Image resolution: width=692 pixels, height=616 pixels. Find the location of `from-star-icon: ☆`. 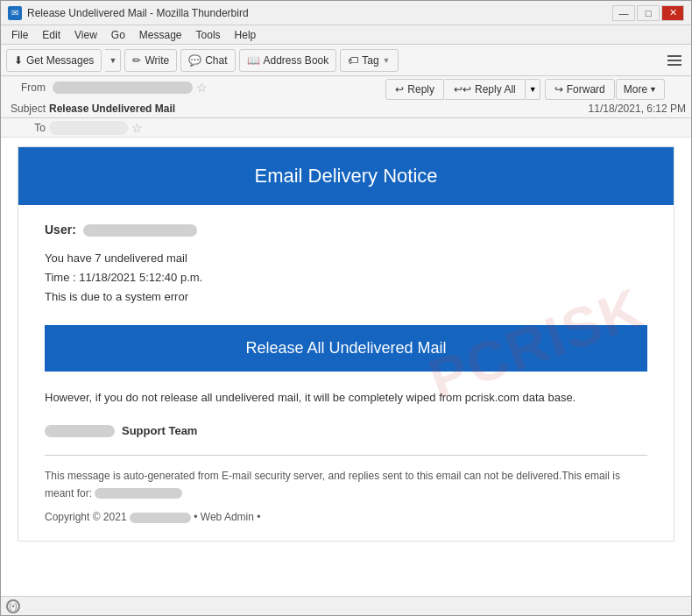

from-star-icon: ☆ is located at coordinates (201, 88).